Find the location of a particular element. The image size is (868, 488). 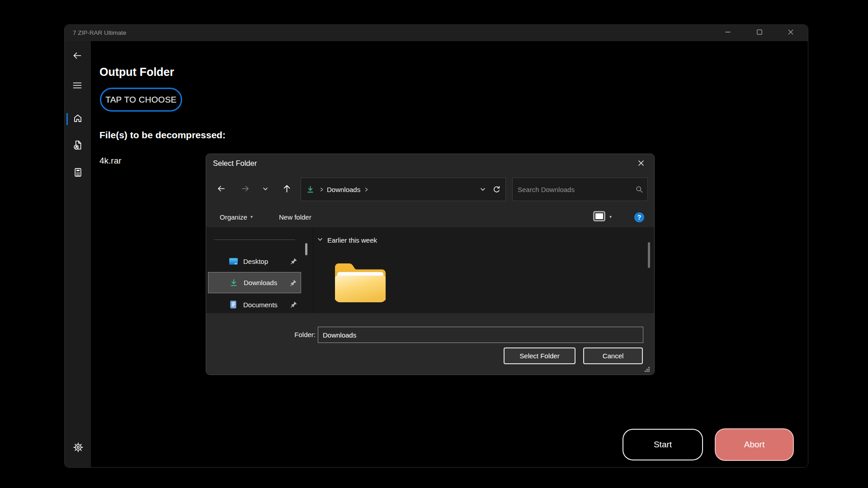

downloads-location-icon is located at coordinates (310, 189).